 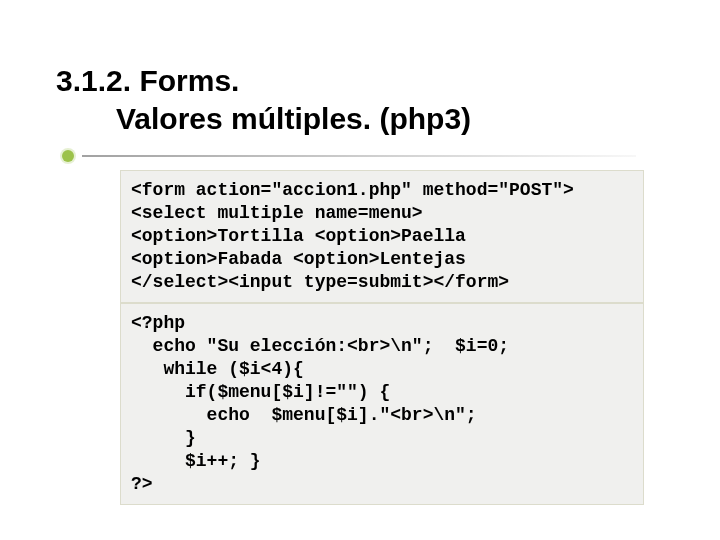 What do you see at coordinates (68, 156) in the screenshot?
I see `bullet-dot-icon` at bounding box center [68, 156].